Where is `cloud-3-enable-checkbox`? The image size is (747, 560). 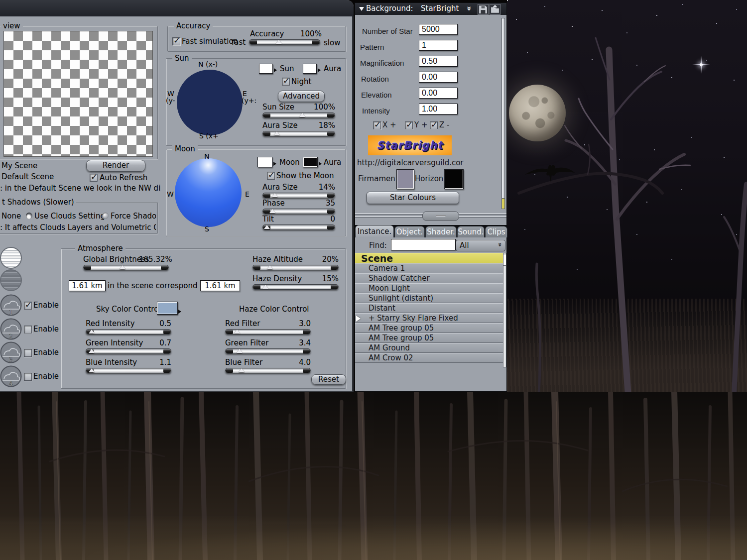 cloud-3-enable-checkbox is located at coordinates (28, 353).